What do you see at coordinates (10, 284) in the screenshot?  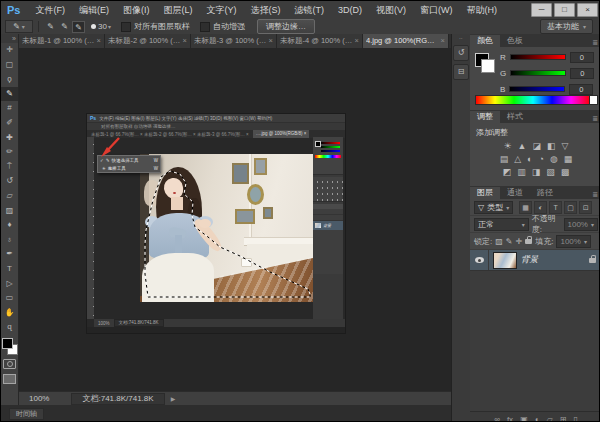 I see `path-selection-tool-icon: ▷` at bounding box center [10, 284].